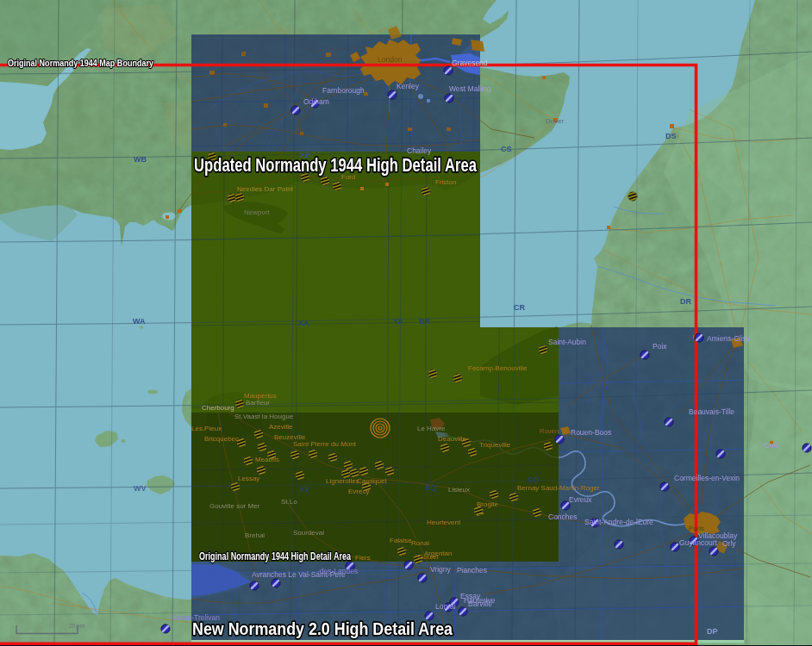  What do you see at coordinates (343, 481) in the screenshot?
I see `svg-text: Lignerolles` at bounding box center [343, 481].